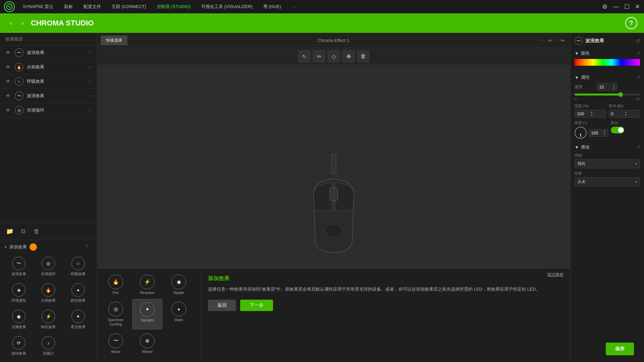 The width and height of the screenshot is (644, 362). What do you see at coordinates (90, 110) in the screenshot?
I see `layer-more-5: ···` at bounding box center [90, 110].